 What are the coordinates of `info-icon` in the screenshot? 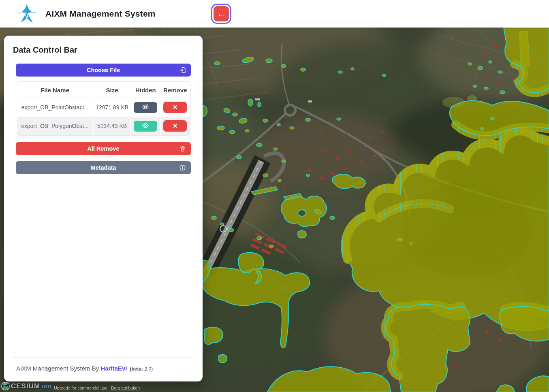 It's located at (182, 168).